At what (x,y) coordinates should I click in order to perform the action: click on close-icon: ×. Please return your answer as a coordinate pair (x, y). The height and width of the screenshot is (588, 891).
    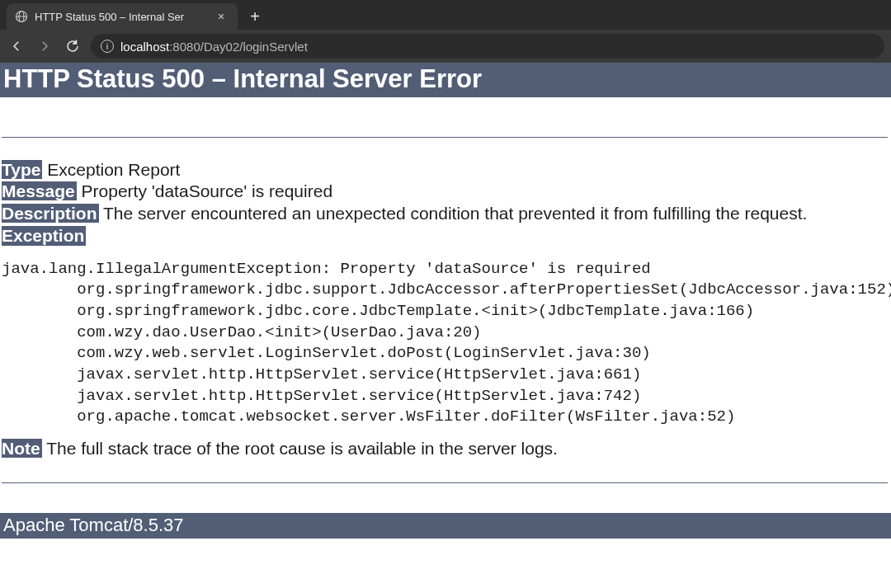
    Looking at the image, I should click on (224, 16).